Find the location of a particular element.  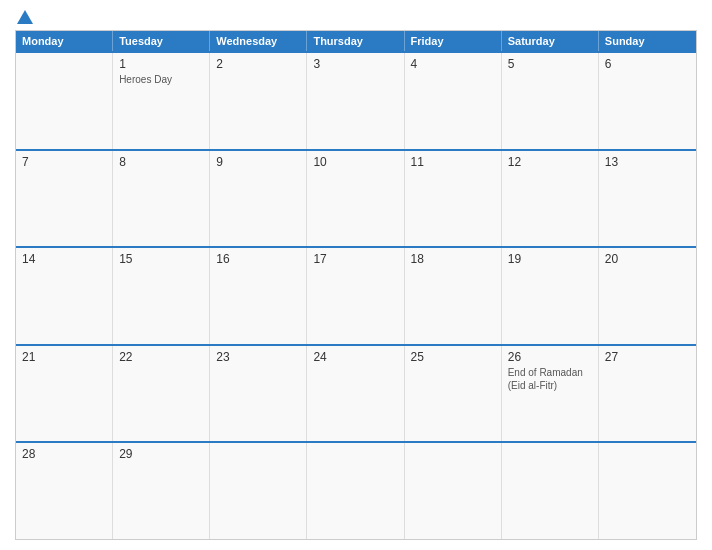

day-number: 10 is located at coordinates (355, 162).